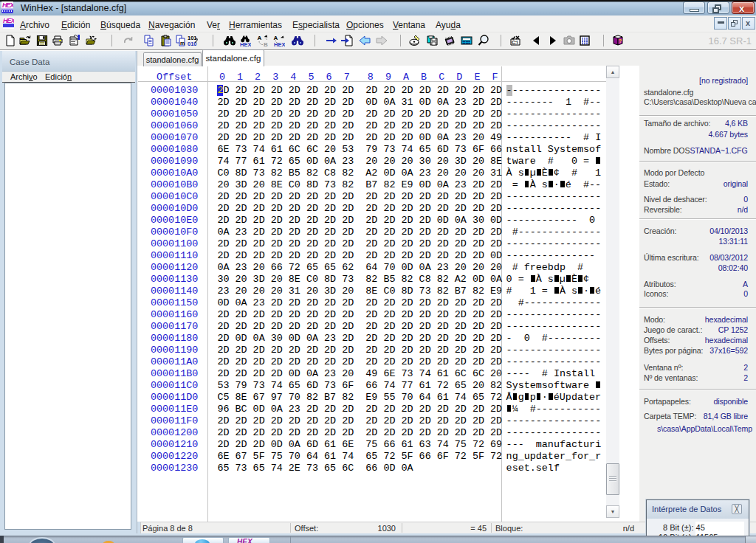 This screenshot has width=756, height=543. What do you see at coordinates (266, 44) in the screenshot?
I see `svg-text: B` at bounding box center [266, 44].